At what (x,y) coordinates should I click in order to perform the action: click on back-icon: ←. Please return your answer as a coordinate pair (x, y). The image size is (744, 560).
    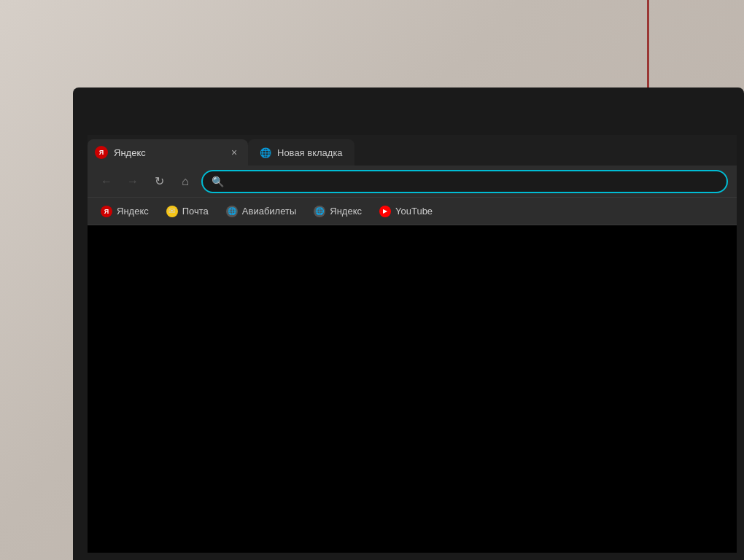
    Looking at the image, I should click on (106, 182).